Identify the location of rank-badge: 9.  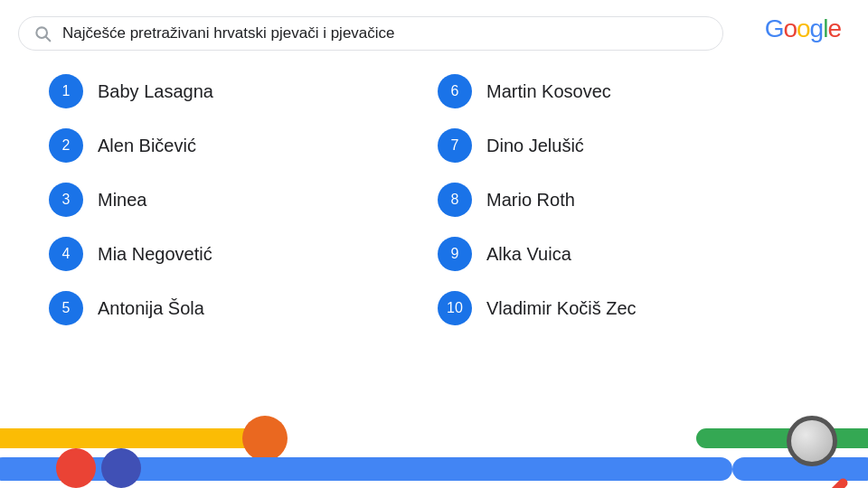
(455, 254).